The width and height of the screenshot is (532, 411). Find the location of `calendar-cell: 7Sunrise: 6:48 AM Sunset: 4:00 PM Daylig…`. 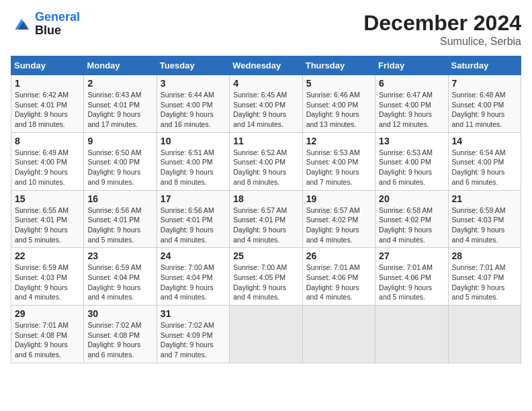

calendar-cell: 7Sunrise: 6:48 AM Sunset: 4:00 PM Daylig… is located at coordinates (484, 104).